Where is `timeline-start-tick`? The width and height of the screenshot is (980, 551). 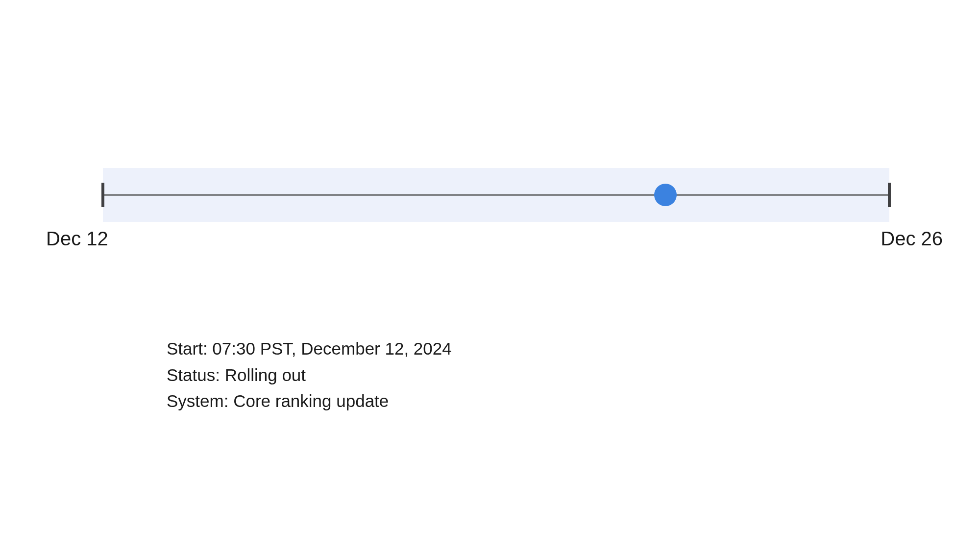
timeline-start-tick is located at coordinates (103, 195).